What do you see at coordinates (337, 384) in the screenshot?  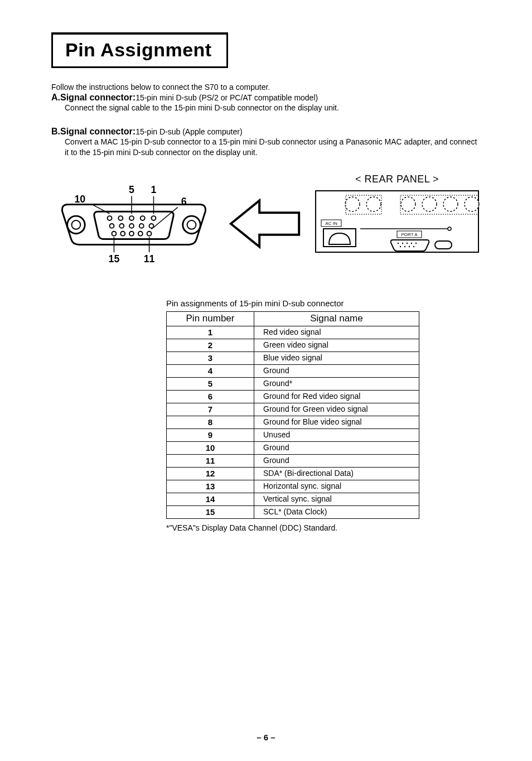 I see `pin-signal: Ground*` at bounding box center [337, 384].